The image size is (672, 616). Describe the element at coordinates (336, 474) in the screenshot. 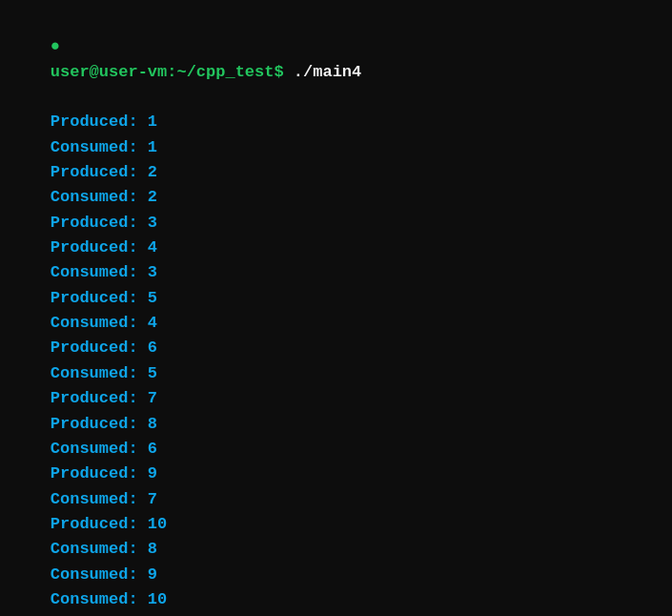

I see `output-line-14: Produced: 9` at that location.